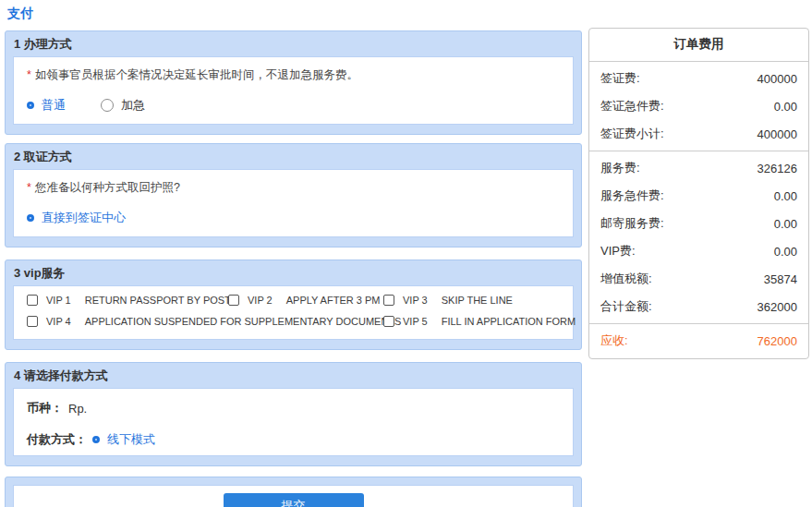 This screenshot has width=812, height=507. Describe the element at coordinates (416, 300) in the screenshot. I see `vip3-name: VIP 3` at that location.